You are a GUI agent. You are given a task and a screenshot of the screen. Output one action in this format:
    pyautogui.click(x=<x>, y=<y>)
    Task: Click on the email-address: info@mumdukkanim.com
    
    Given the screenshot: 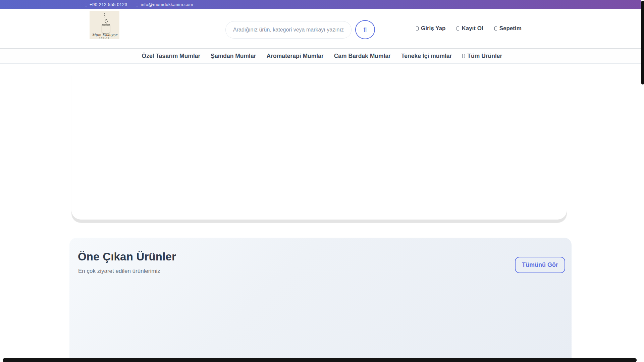 What is the action you would take?
    pyautogui.click(x=167, y=5)
    